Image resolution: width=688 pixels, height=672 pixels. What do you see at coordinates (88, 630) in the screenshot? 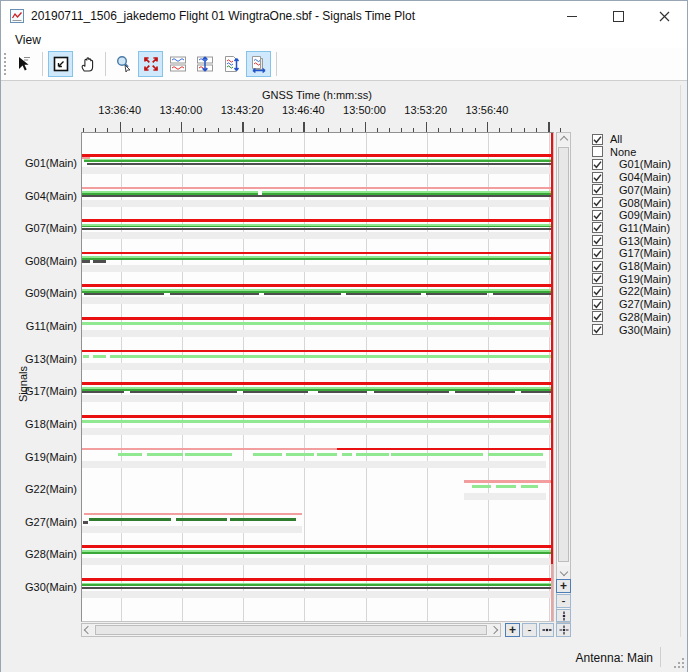
I see `scroll-left-button` at bounding box center [88, 630].